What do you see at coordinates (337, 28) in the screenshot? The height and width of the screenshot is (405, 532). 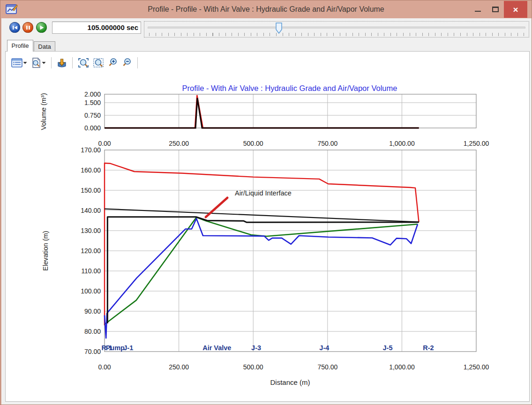 I see `slider-track` at bounding box center [337, 28].